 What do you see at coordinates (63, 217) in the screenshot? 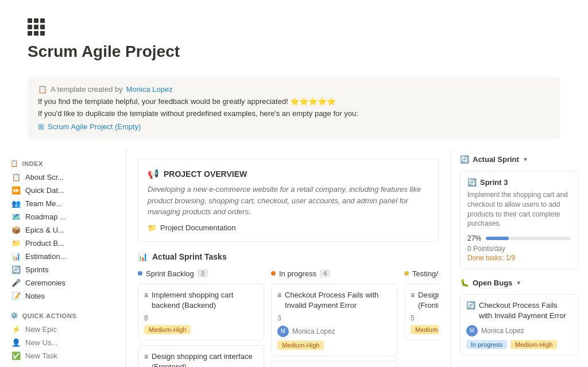
I see `sidebar-item-roadmap: 🗺️ Roadmap ...` at bounding box center [63, 217].